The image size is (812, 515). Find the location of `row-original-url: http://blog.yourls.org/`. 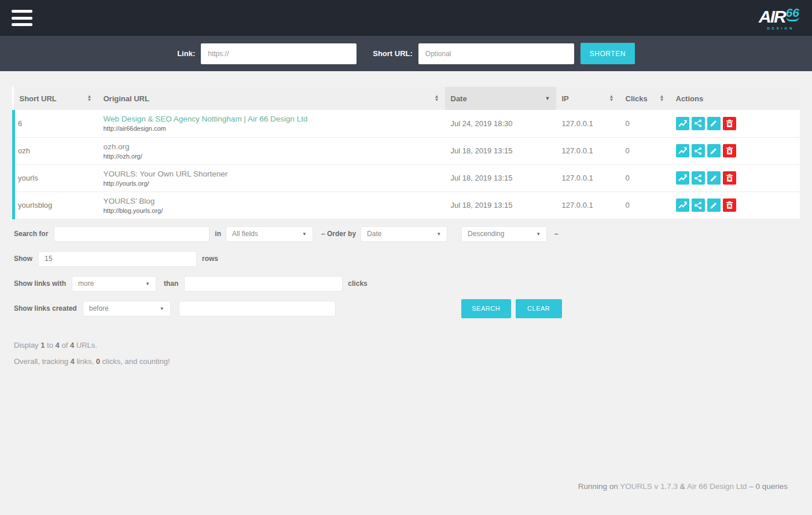

row-original-url: http://blog.yourls.org/ is located at coordinates (271, 211).